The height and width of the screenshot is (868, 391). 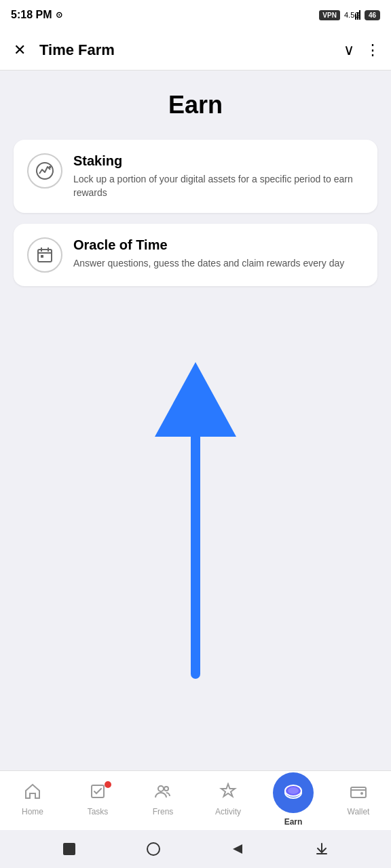 I want to click on earn-circle, so click(x=293, y=793).